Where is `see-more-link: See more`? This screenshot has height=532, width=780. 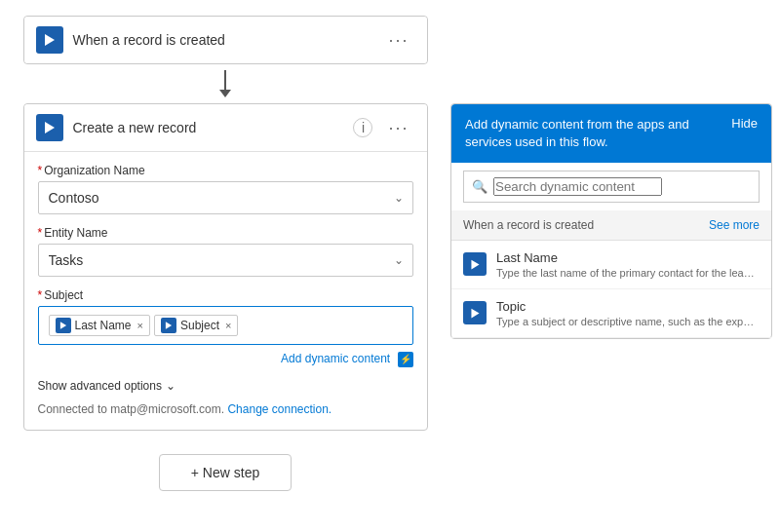
see-more-link: See more is located at coordinates (734, 225).